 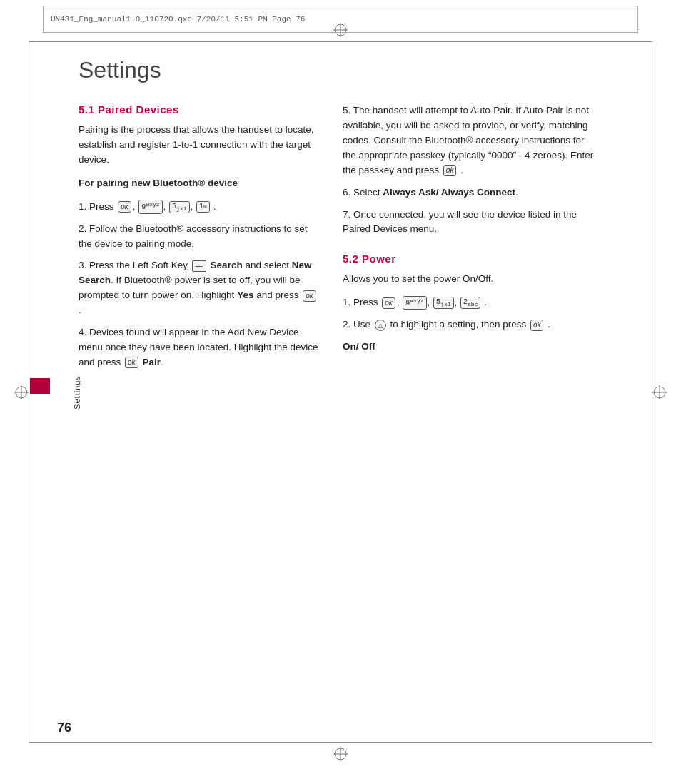 What do you see at coordinates (652, 392) in the screenshot?
I see `border-right` at bounding box center [652, 392].